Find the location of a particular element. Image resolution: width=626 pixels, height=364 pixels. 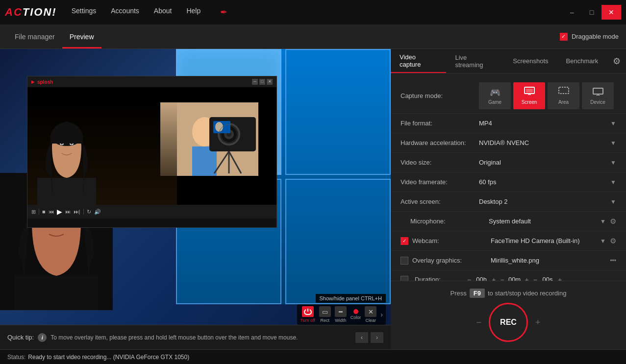

capture-modes: 🎮 Game Screen Area is located at coordinates (548, 96).